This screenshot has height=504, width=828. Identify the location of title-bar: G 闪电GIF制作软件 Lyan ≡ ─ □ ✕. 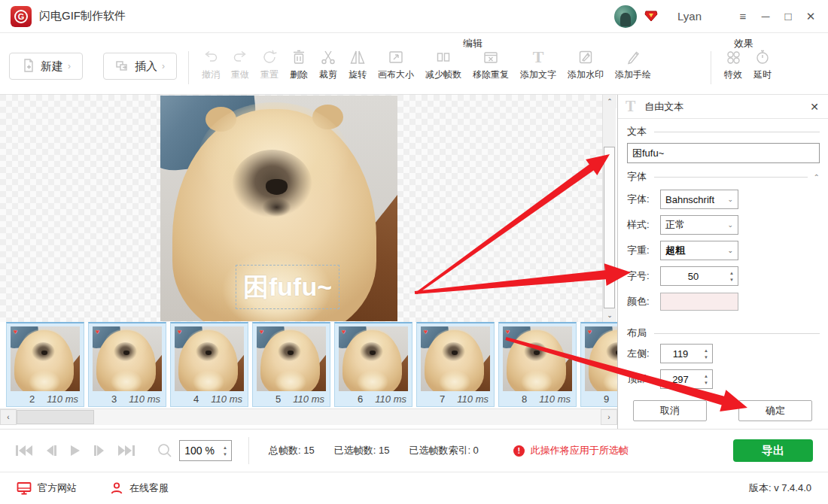
(414, 17).